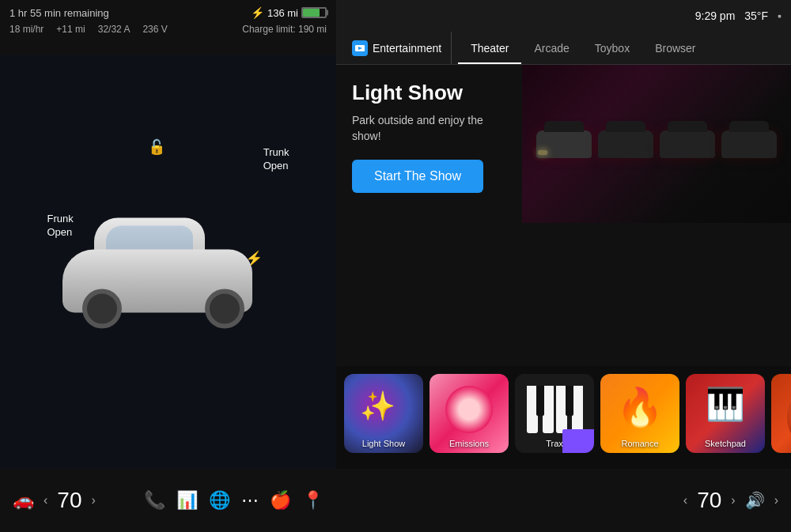  I want to click on trunk-label: Trunk Open, so click(277, 160).